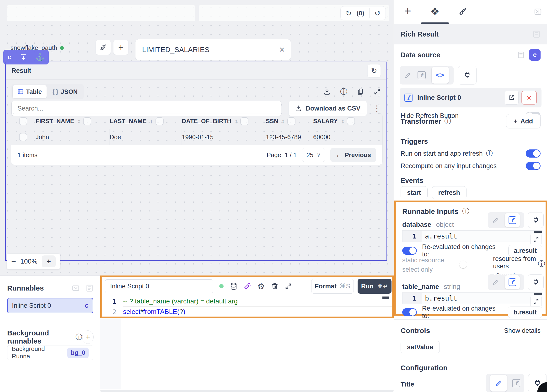 This screenshot has width=547, height=392. Describe the element at coordinates (101, 13) in the screenshot. I see `empty-component-placeholder` at that location.